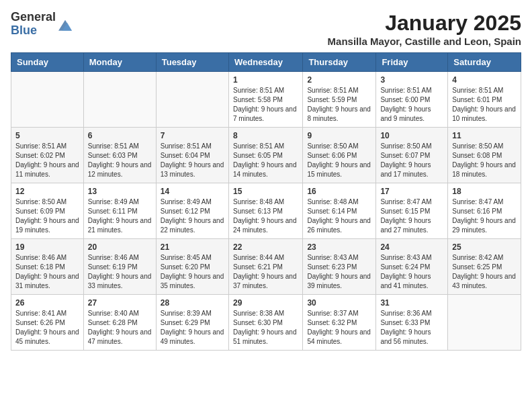 The height and width of the screenshot is (411, 532). Describe the element at coordinates (484, 216) in the screenshot. I see `day-info: Sunrise: 8:47 AM Sunset: 6:16 PM Dayligh…` at that location.